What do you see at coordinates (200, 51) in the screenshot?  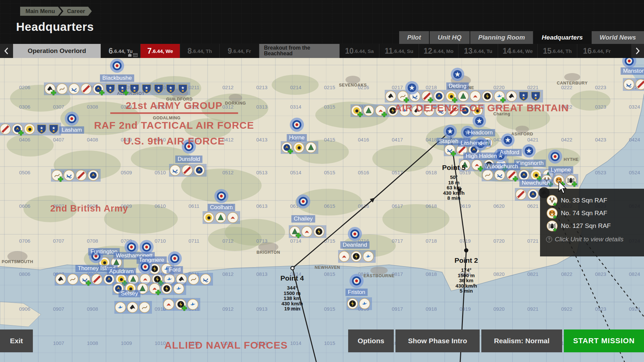 I see `date-tab-8-6-44: 8.6.44, Th` at bounding box center [200, 51].